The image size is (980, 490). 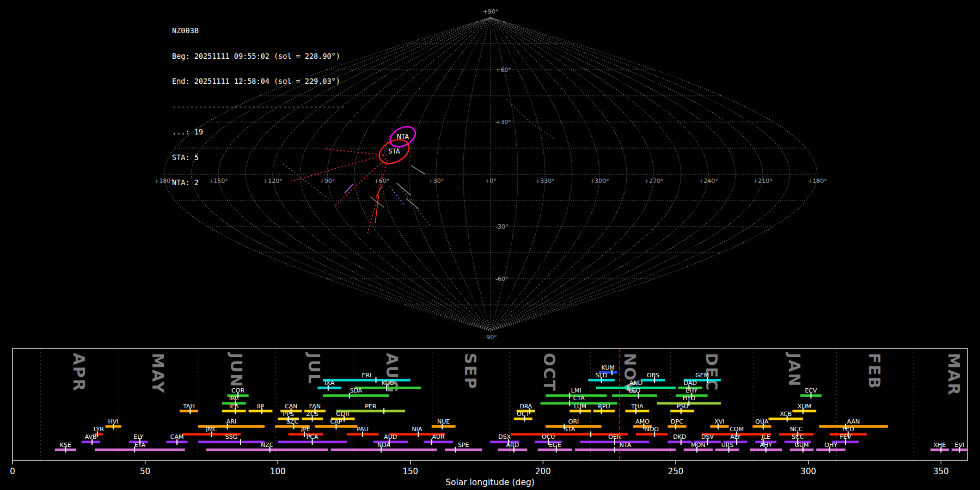 What do you see at coordinates (636, 383) in the screenshot?
I see `shower-label: AND` at bounding box center [636, 383].